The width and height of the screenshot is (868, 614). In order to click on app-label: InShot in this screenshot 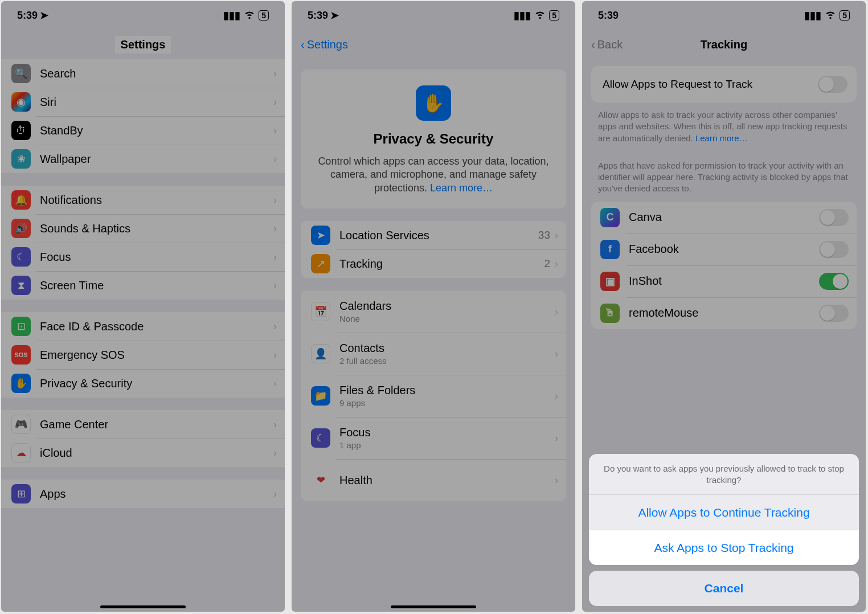, I will do `click(724, 281)`.